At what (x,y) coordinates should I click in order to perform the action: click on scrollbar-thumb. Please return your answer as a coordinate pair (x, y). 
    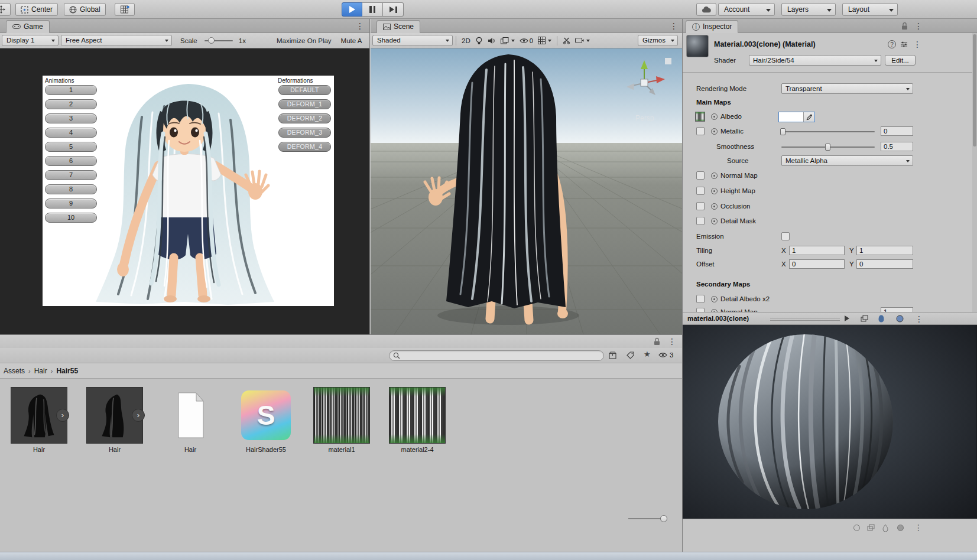
    Looking at the image, I should click on (975, 90).